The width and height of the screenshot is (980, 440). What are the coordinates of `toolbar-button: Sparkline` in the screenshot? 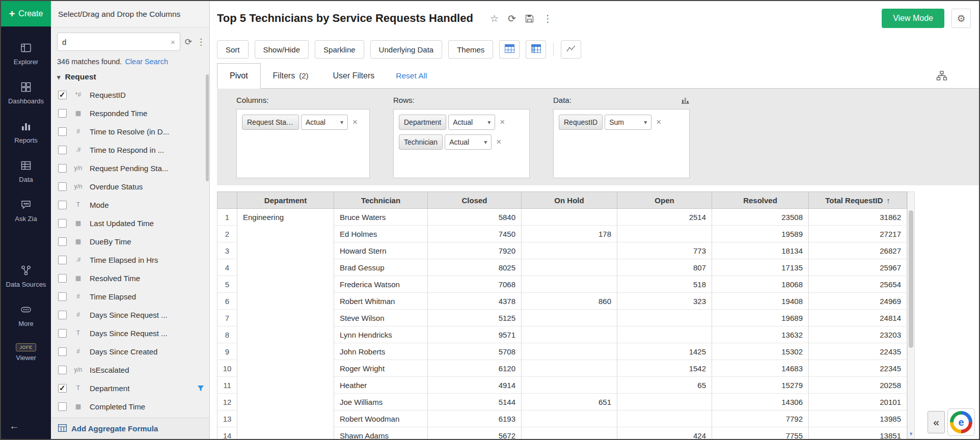 It's located at (339, 49).